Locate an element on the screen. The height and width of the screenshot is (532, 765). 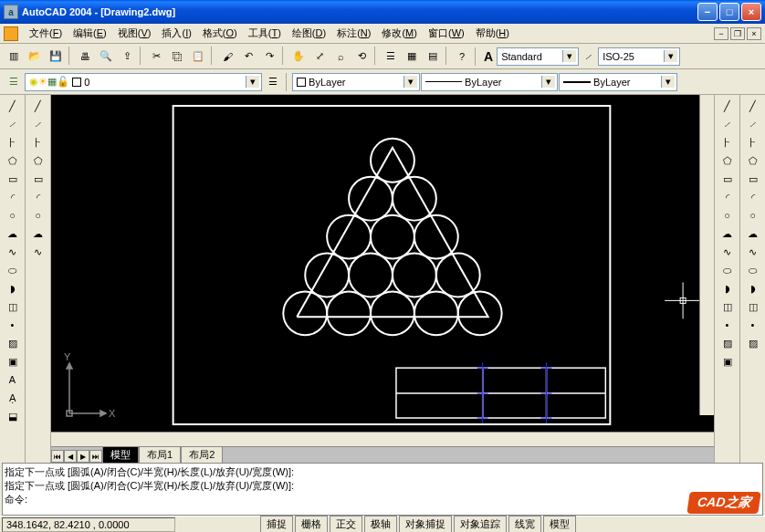
pline-icon: ⺊ is located at coordinates (13, 142).